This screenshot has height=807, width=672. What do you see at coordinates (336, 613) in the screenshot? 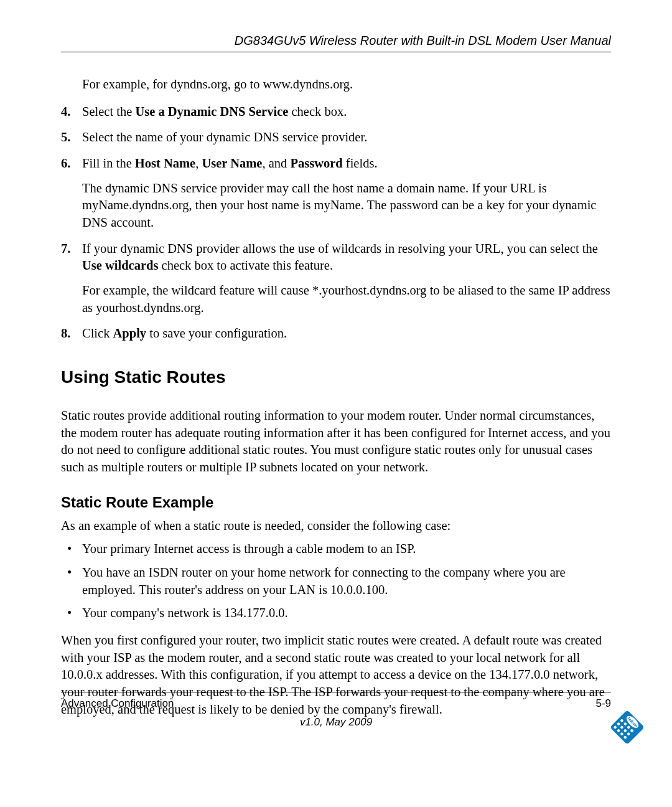
I see `list-item: Your company's network is 134.177.0.0.` at bounding box center [336, 613].